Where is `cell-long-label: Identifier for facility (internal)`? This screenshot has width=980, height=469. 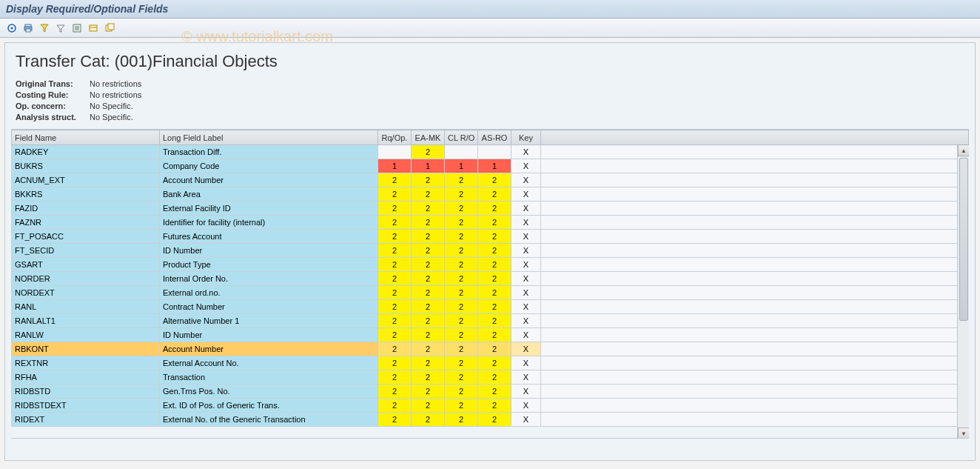 cell-long-label: Identifier for facility (internal) is located at coordinates (269, 222).